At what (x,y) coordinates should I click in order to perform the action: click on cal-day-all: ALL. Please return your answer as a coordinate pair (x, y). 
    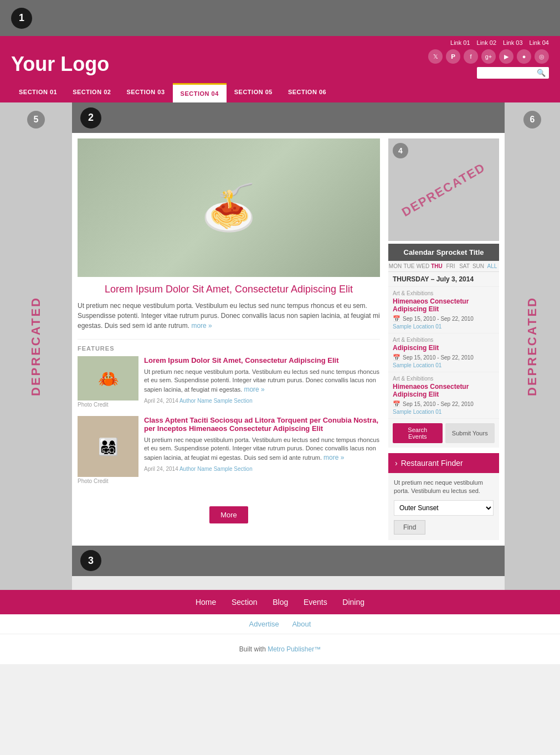
    Looking at the image, I should click on (492, 266).